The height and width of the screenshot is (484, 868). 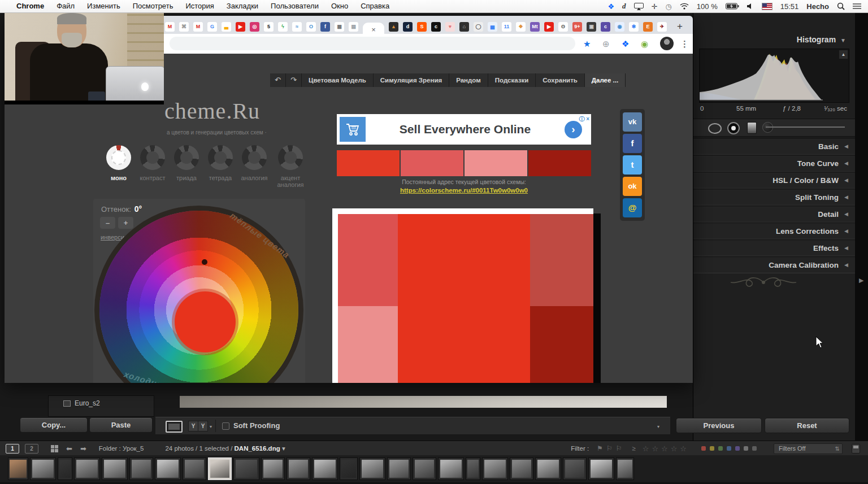 I want to click on before-after-right-icon: Y, so click(x=203, y=426).